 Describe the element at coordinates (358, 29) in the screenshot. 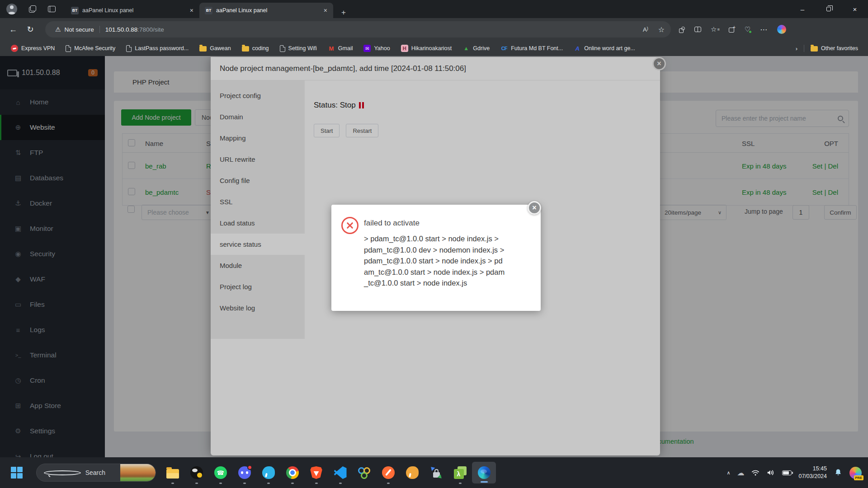

I see `address-bar: ⚠ Not secure 101.50.0.88 :7800/site A) ☆` at that location.